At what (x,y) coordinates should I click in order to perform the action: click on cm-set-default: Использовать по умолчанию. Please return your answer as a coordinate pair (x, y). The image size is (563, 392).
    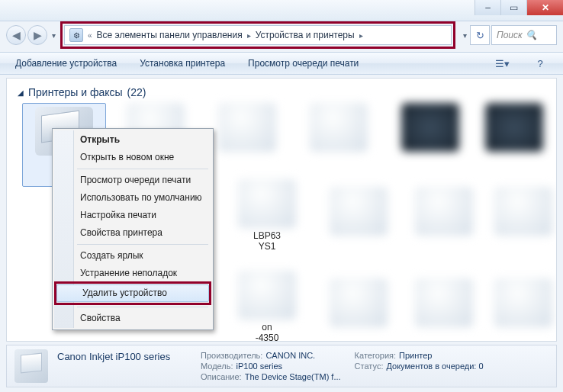
    Looking at the image, I should click on (133, 198).